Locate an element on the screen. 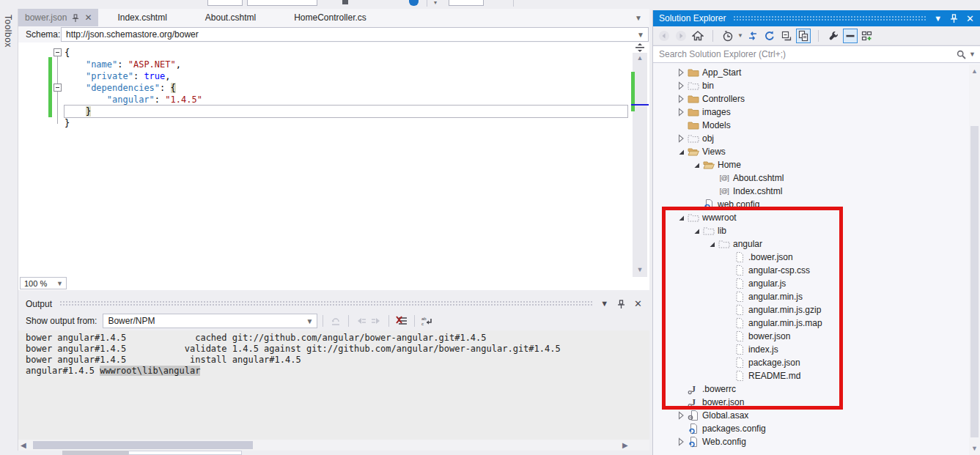  preview-selected-items-icon is located at coordinates (850, 36).